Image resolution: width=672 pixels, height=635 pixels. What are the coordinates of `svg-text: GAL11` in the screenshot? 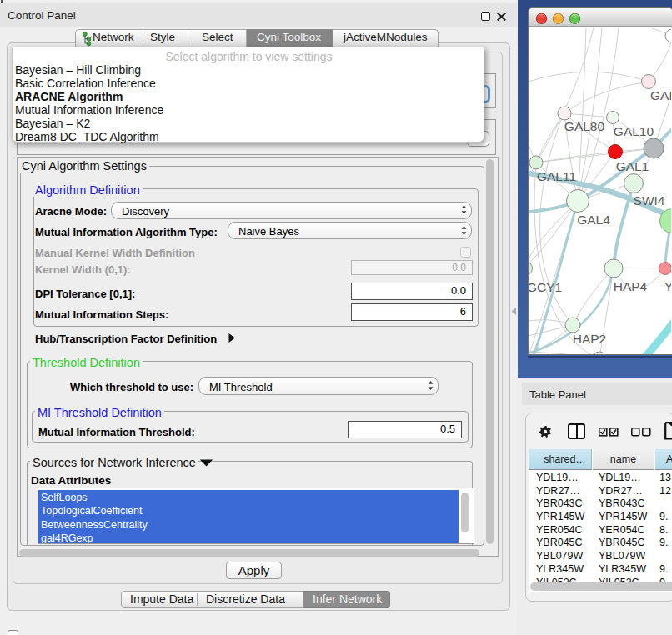 It's located at (557, 177).